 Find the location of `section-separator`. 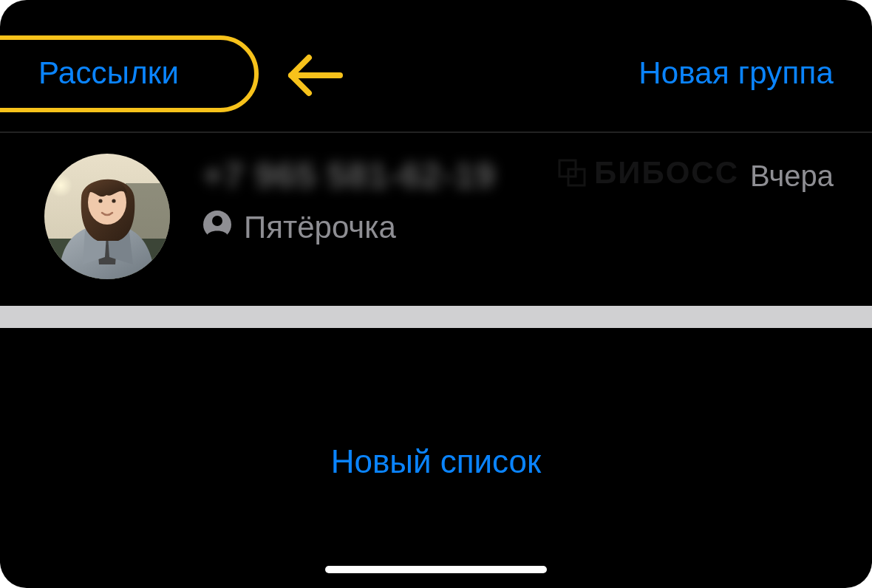

section-separator is located at coordinates (436, 317).